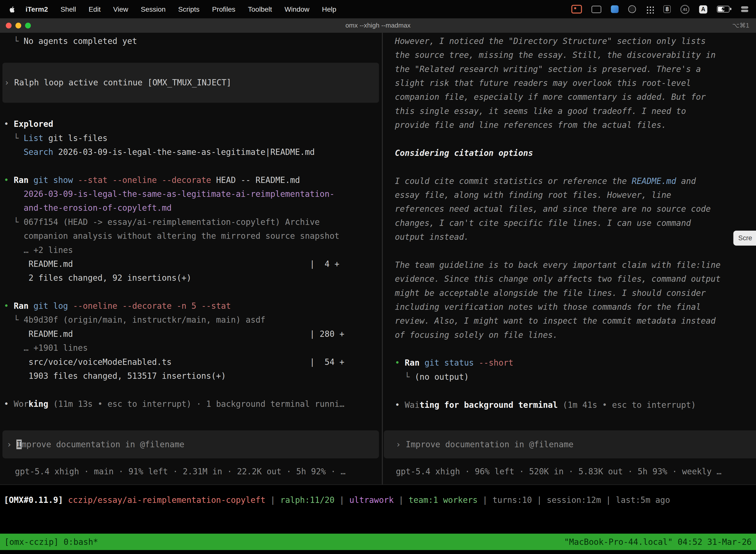 Image resolution: width=756 pixels, height=554 pixels. I want to click on menu-item-toolbelt: Toolbelt, so click(260, 9).